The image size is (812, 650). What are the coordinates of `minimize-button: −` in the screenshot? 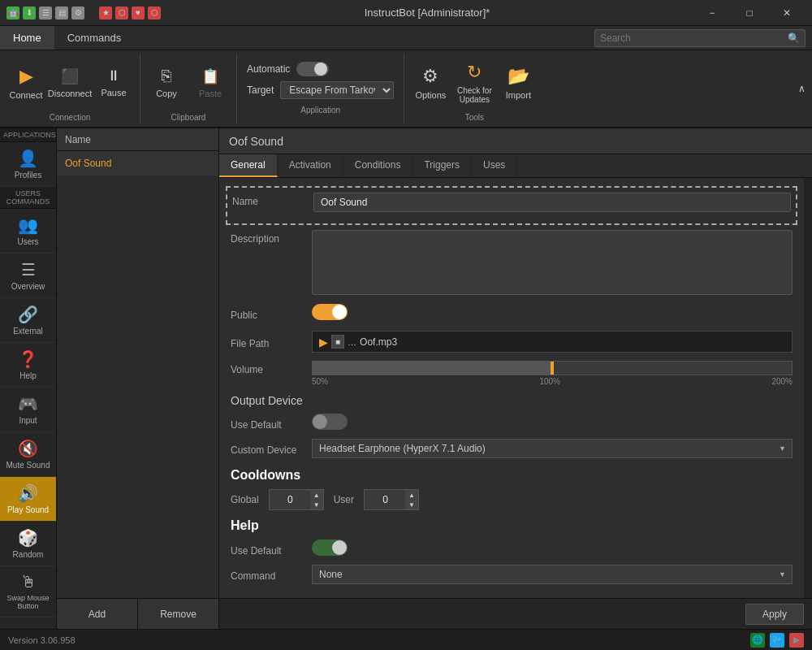 It's located at (712, 13).